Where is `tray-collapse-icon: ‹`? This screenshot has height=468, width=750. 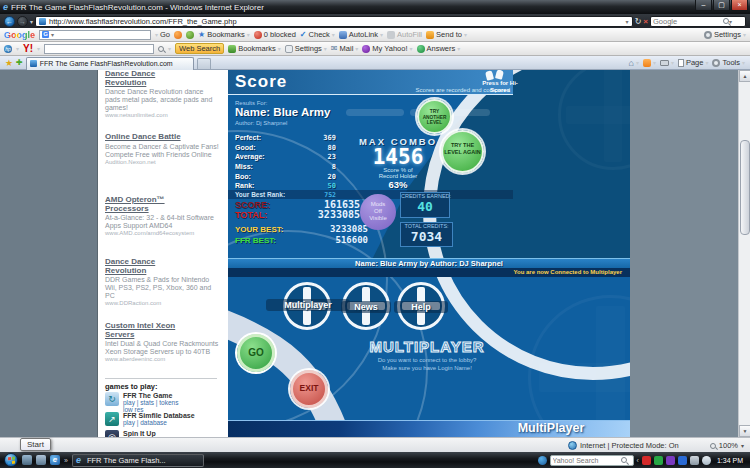 tray-collapse-icon: ‹ is located at coordinates (638, 460).